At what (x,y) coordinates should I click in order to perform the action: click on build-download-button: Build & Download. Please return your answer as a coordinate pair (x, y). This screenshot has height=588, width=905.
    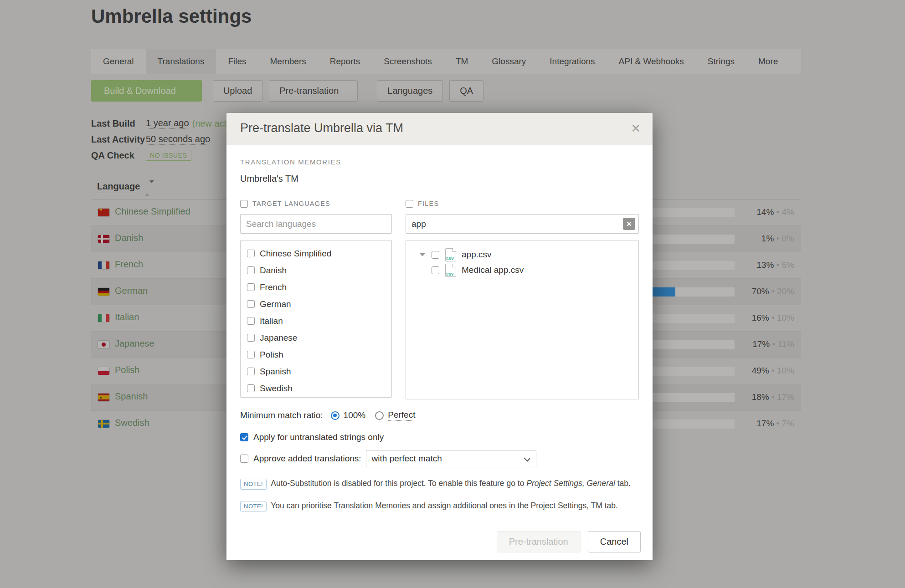
    Looking at the image, I should click on (140, 91).